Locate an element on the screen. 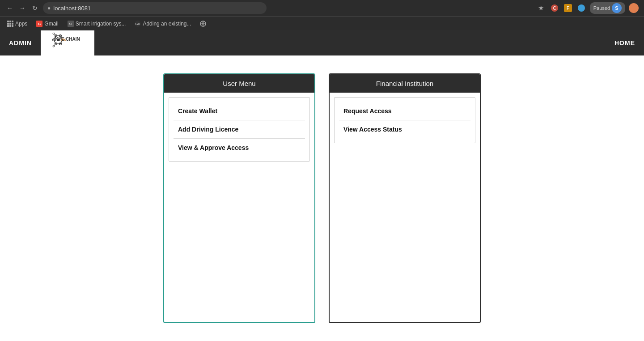  financial-menu-header: Financial Institution is located at coordinates (405, 83).